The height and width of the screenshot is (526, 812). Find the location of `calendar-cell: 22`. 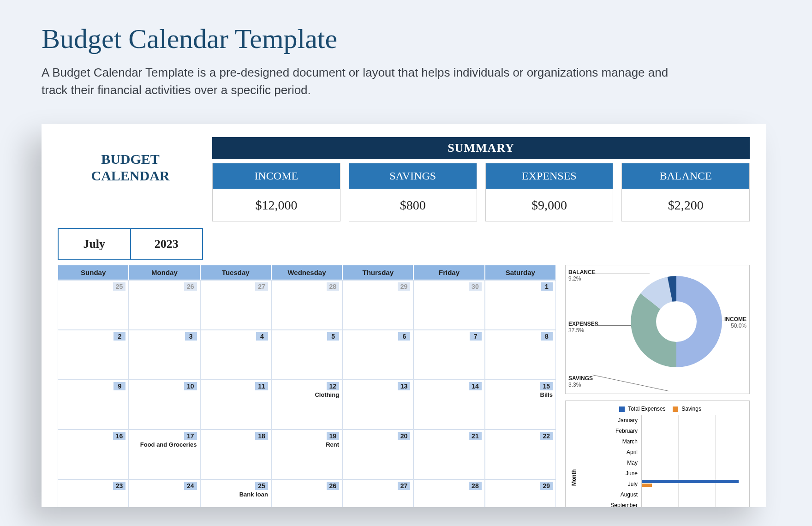

calendar-cell: 22 is located at coordinates (520, 454).